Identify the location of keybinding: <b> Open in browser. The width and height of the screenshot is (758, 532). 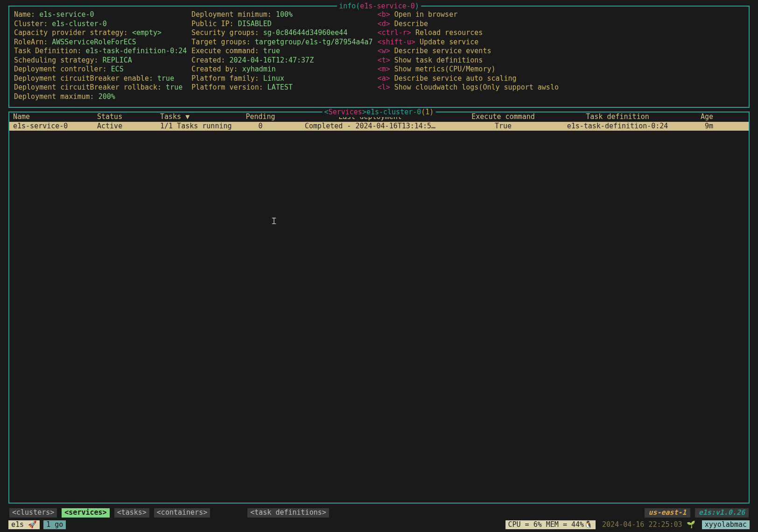
(561, 15).